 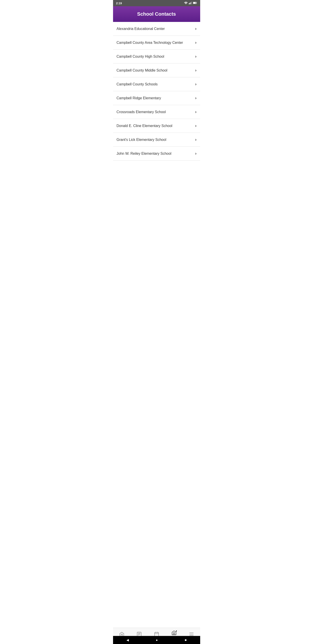 I want to click on contact-item: Alexandria Educational Center ›, so click(x=157, y=29).